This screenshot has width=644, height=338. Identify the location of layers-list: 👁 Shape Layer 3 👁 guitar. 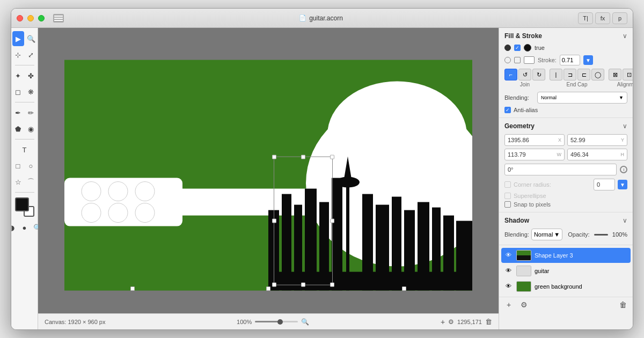
(566, 271).